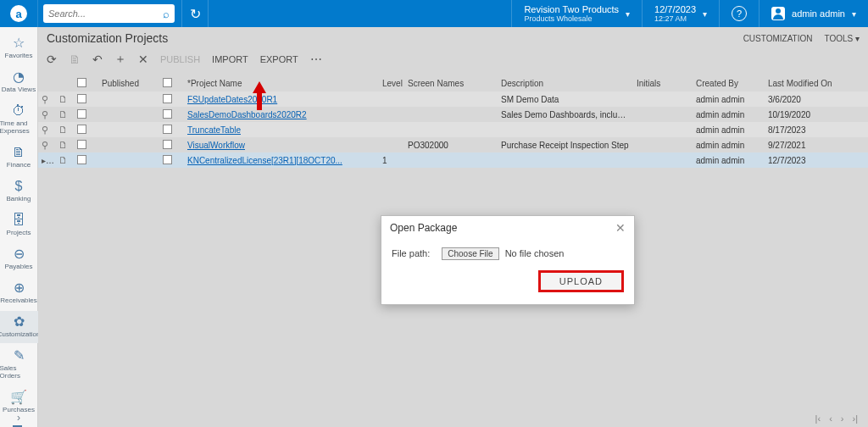 This screenshot has height=427, width=868. What do you see at coordinates (19, 225) in the screenshot?
I see `nav-projects: 🗄Projects` at bounding box center [19, 225].